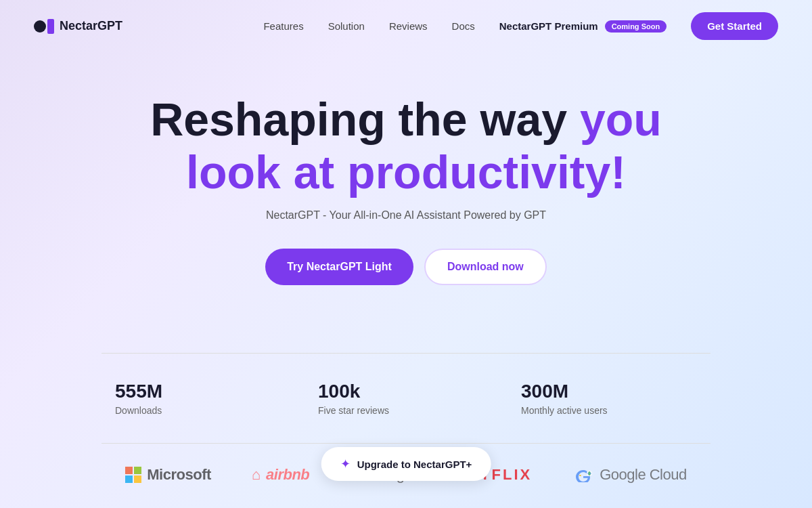 This screenshot has width=812, height=508. Describe the element at coordinates (583, 475) in the screenshot. I see `google-cloud-icon` at that location.